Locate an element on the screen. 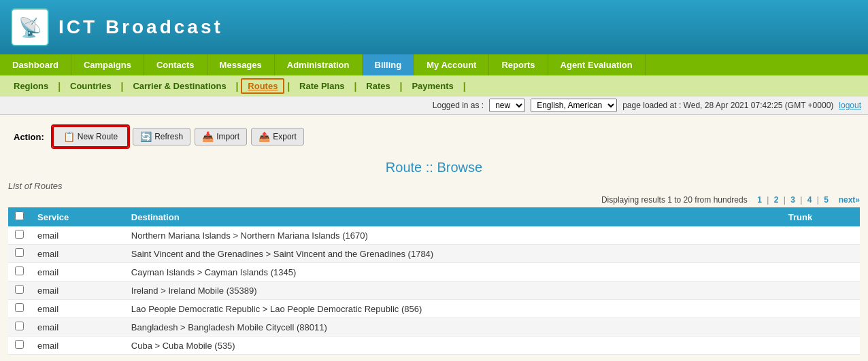 The height and width of the screenshot is (361, 868). nav-item-messages: Messages is located at coordinates (241, 65).